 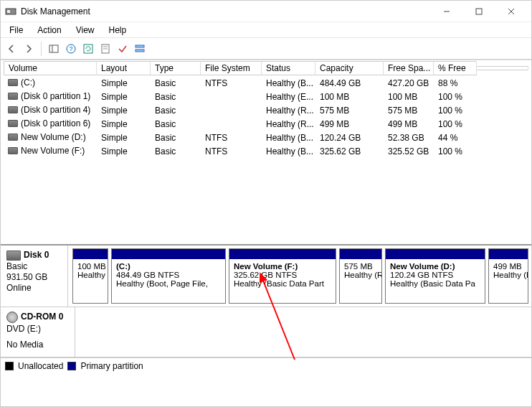 I want to click on col-capacity: Capacity, so click(x=350, y=68).